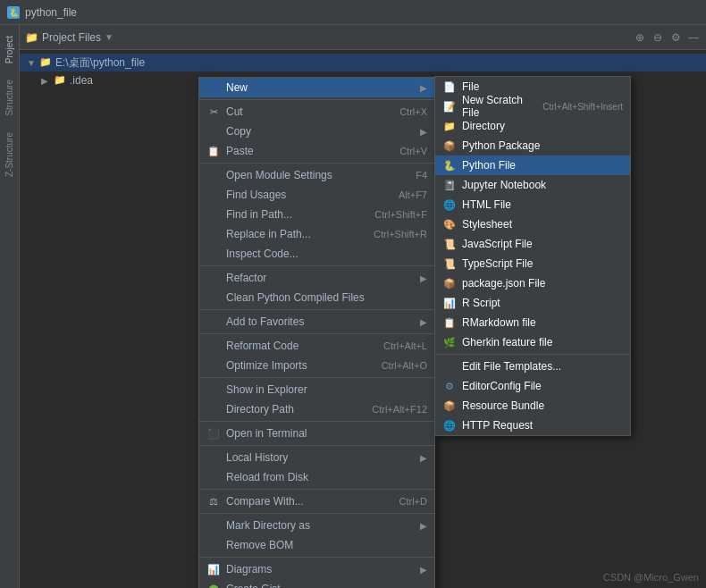  Describe the element at coordinates (9, 50) in the screenshot. I see `sidebar-item-project: Project` at that location.